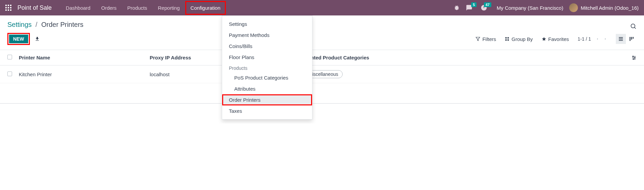 This screenshot has width=644, height=190. Describe the element at coordinates (457, 8) in the screenshot. I see `debug-icon` at that location.